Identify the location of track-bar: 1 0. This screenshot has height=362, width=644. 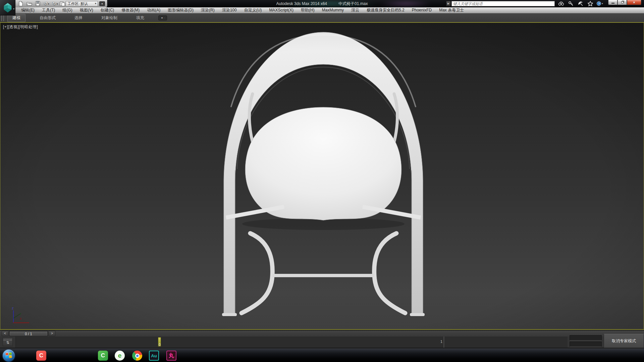
(291, 342).